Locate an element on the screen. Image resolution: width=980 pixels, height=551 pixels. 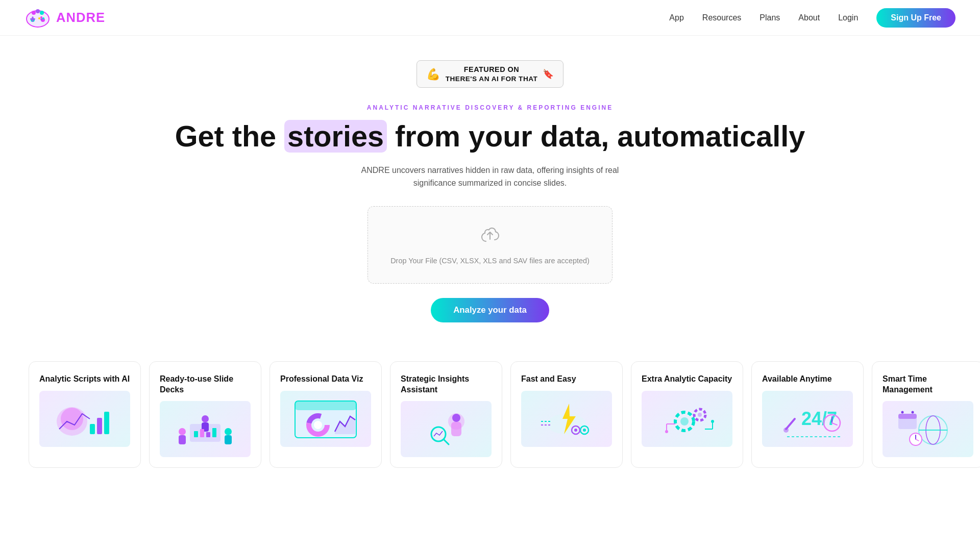
featured-badge: 💪 FEATURED ON THERE'S AN AI FOR THAT 🔖 is located at coordinates (490, 74).